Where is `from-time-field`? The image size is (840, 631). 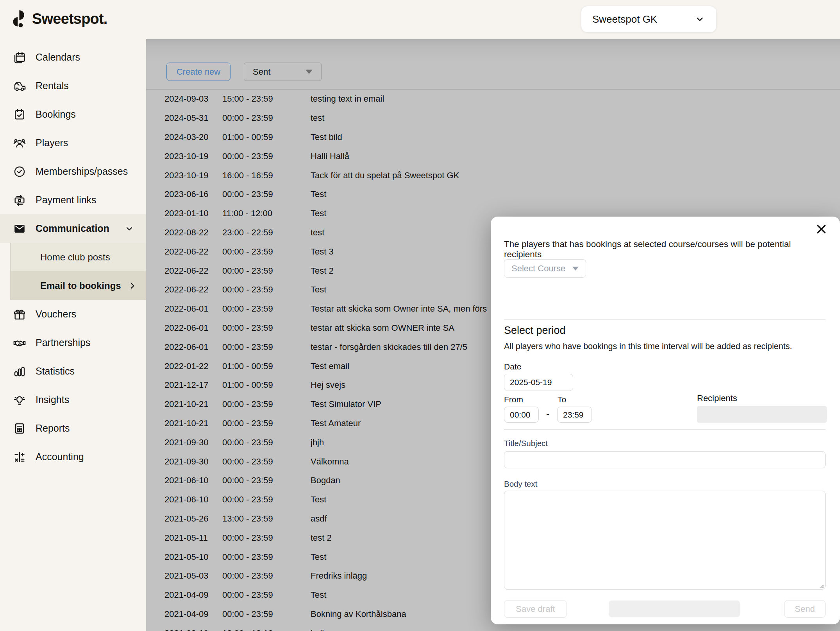
from-time-field is located at coordinates (521, 414).